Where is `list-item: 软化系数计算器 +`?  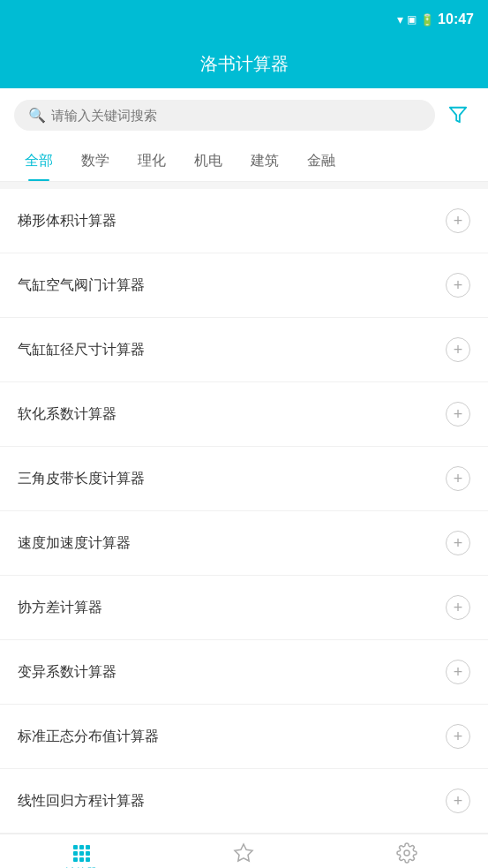
list-item: 软化系数计算器 + is located at coordinates (244, 415).